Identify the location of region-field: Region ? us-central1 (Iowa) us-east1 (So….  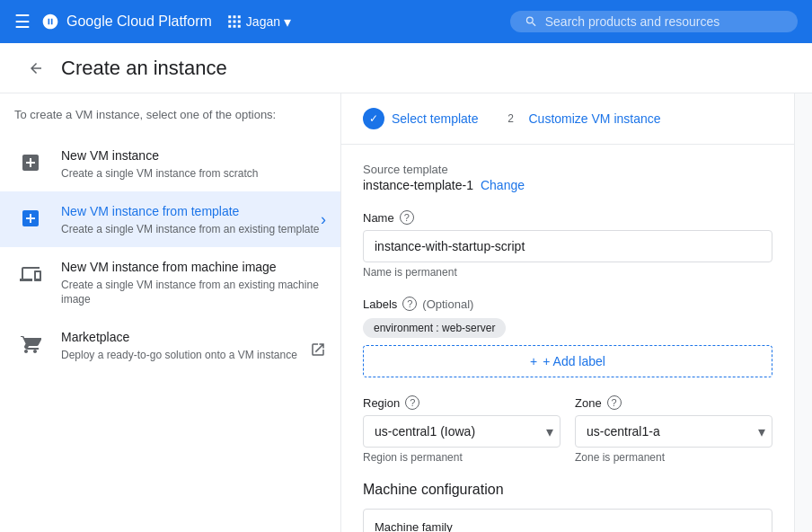
(462, 430).